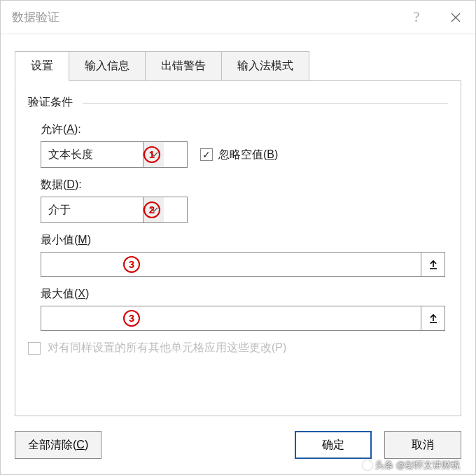  What do you see at coordinates (42, 66) in the screenshot?
I see `tab-settings: 设置` at bounding box center [42, 66].